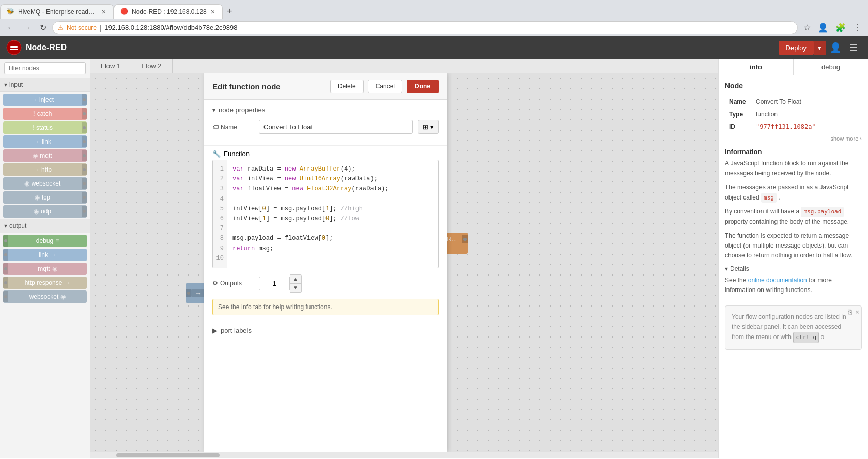  What do you see at coordinates (807, 28) in the screenshot?
I see `bookmark-button: ☆` at bounding box center [807, 28].